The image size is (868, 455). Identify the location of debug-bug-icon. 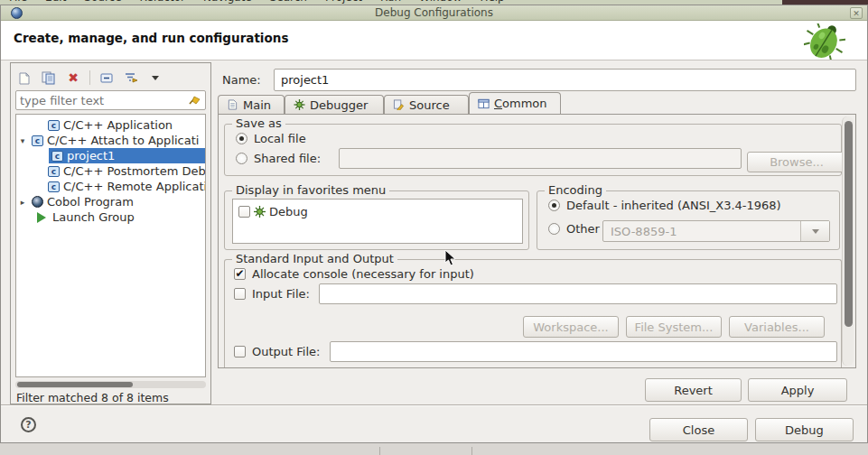
(260, 211).